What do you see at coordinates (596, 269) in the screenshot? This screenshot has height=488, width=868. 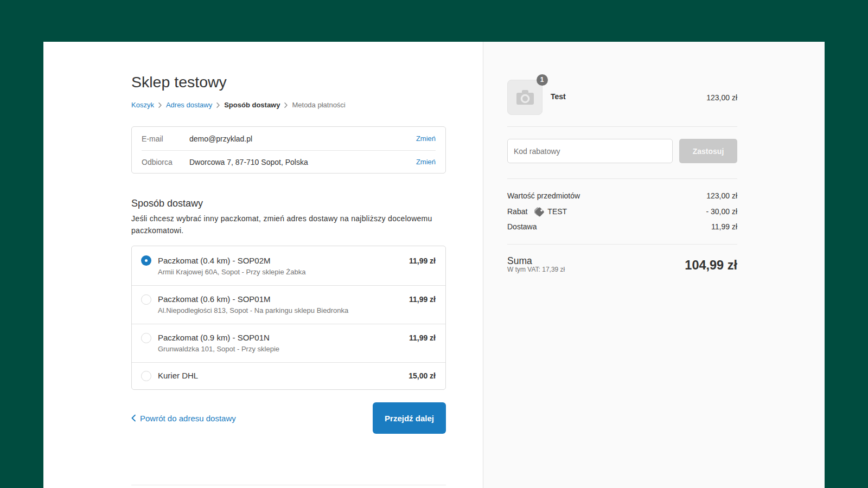 I see `vat-note: W tym VAT: 17,39 zł` at bounding box center [596, 269].